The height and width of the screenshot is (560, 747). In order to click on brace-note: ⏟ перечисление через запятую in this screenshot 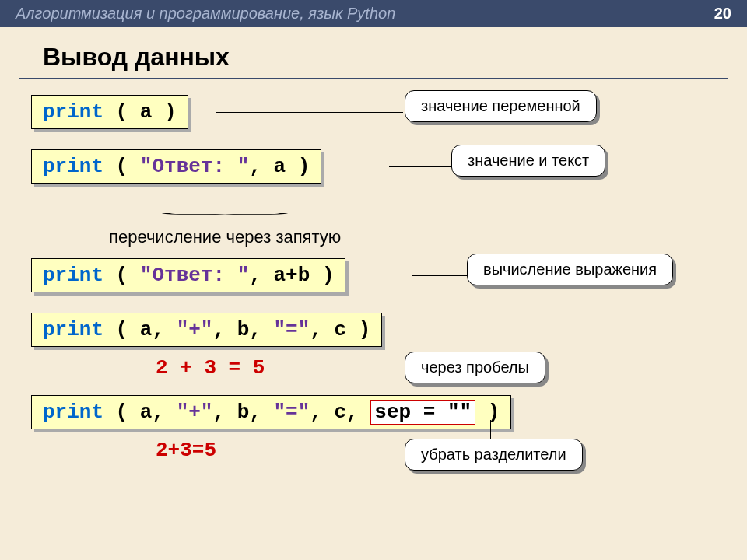, I will do `click(374, 227)`.